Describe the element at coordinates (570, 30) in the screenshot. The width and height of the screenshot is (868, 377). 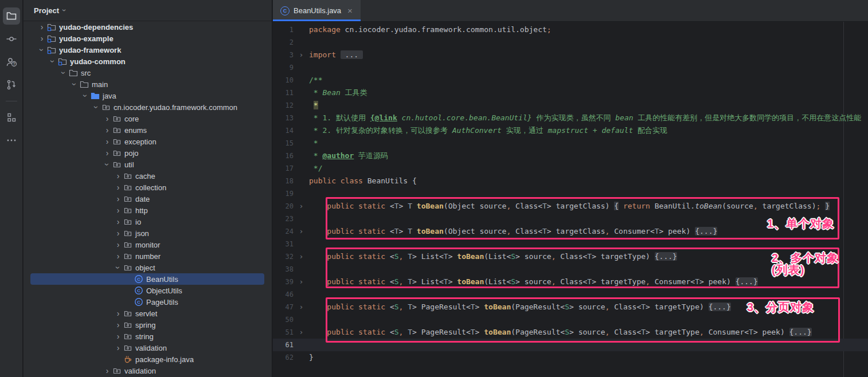
I see `code-line-1: 1package cn.iocoder.yudao.framework.comm…` at that location.